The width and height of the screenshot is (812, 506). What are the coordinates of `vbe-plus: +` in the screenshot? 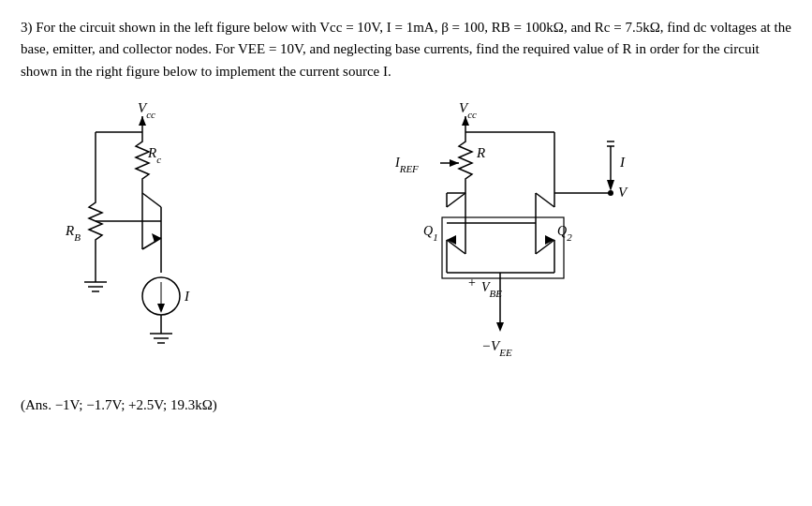 It's located at (472, 283).